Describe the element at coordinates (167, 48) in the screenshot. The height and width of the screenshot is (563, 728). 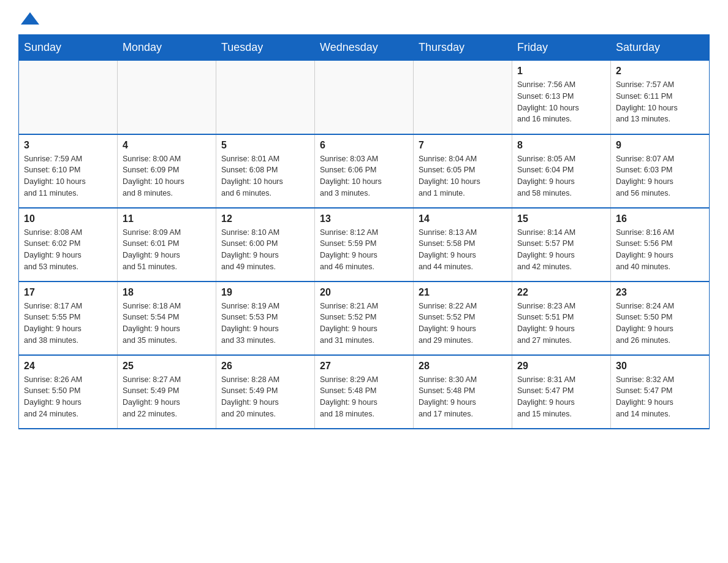
I see `weekday-header-monday: Monday` at that location.